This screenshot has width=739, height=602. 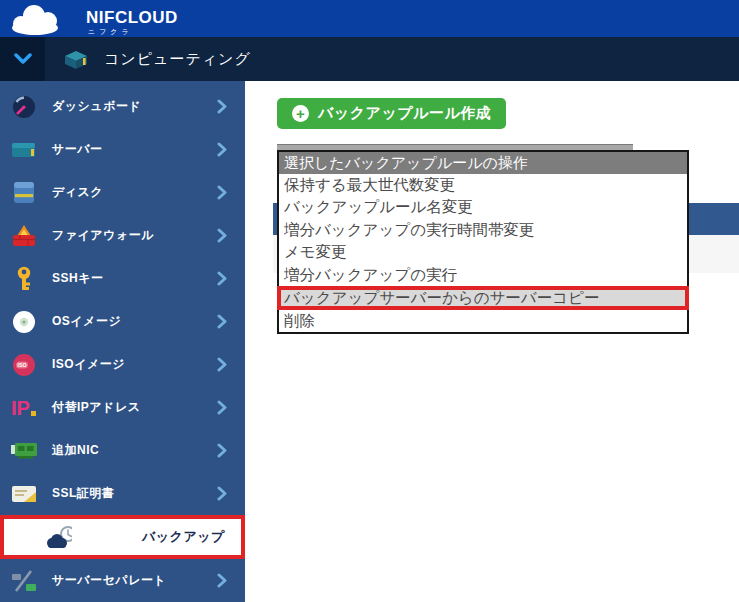 What do you see at coordinates (22, 364) in the screenshot?
I see `svg-text: ISO` at bounding box center [22, 364].